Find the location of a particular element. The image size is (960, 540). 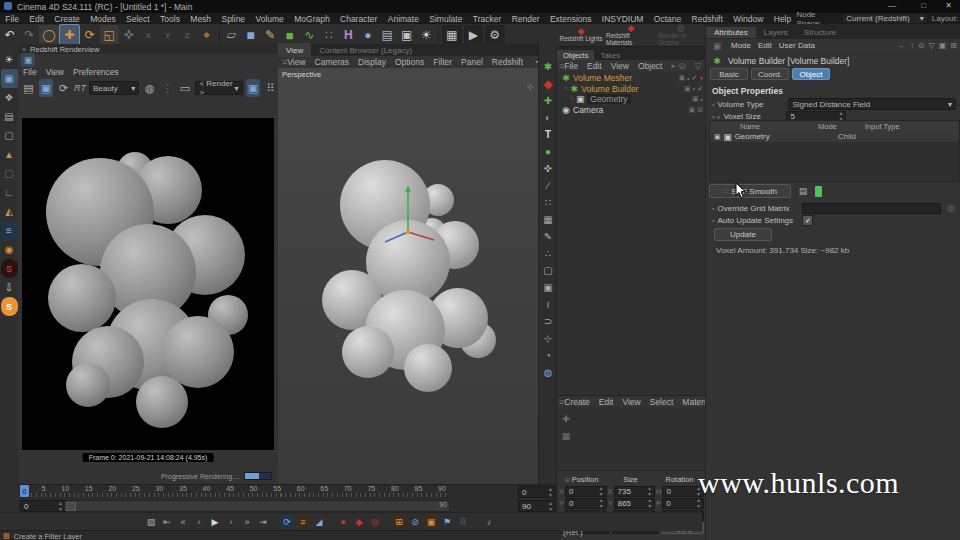

play-button: ▶ is located at coordinates (215, 522).